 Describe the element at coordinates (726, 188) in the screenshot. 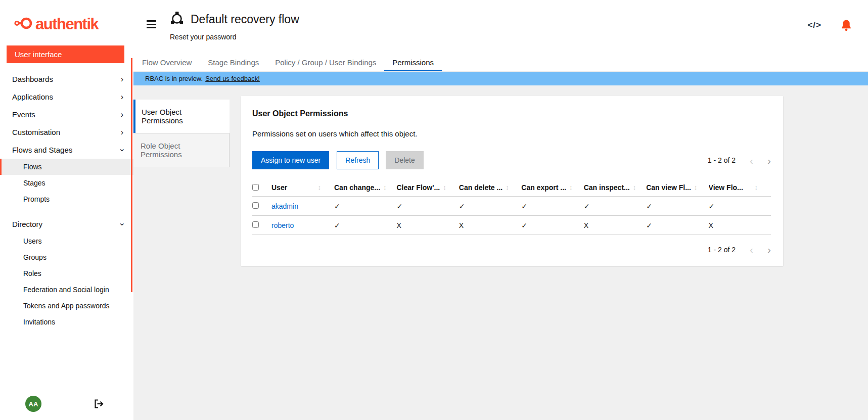

I see `column-header: View Flo...` at that location.